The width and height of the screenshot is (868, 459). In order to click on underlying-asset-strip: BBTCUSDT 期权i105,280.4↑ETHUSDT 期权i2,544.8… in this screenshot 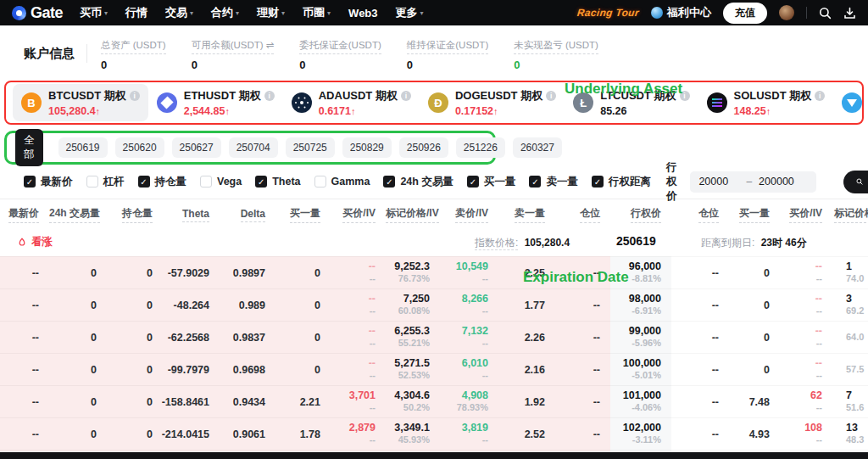, I will do `click(434, 103)`.